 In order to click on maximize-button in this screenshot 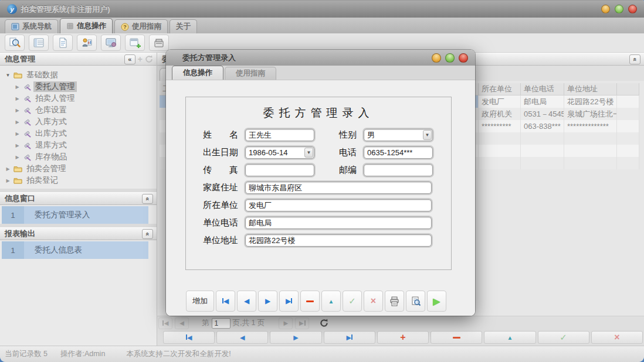, I will do `click(619, 9)`.